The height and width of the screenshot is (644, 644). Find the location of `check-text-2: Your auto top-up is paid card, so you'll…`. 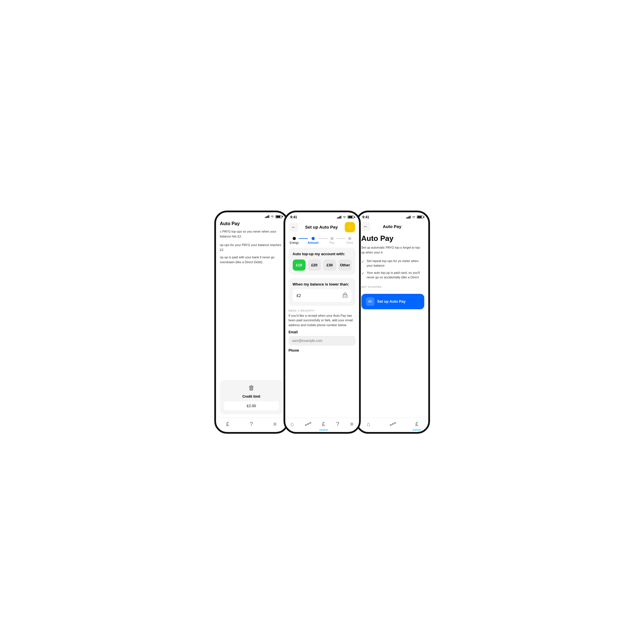

check-text-2: Your auto top-up is paid card, so you'll… is located at coordinates (395, 275).